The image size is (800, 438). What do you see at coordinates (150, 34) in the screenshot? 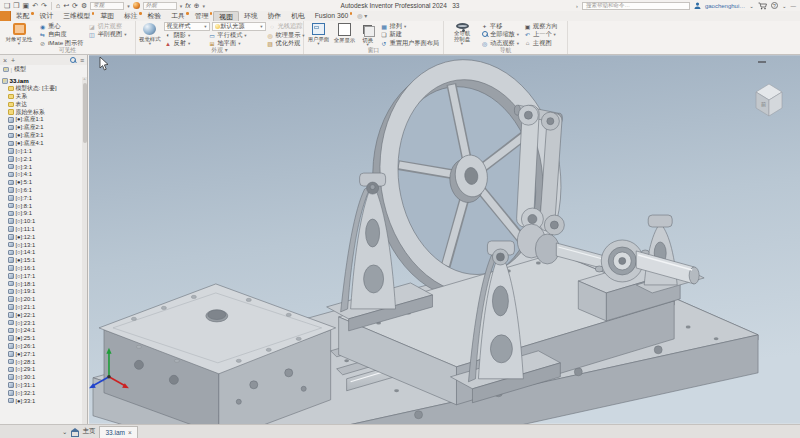
I see `visual-style-button: 视觉样式 ▾` at bounding box center [150, 34].